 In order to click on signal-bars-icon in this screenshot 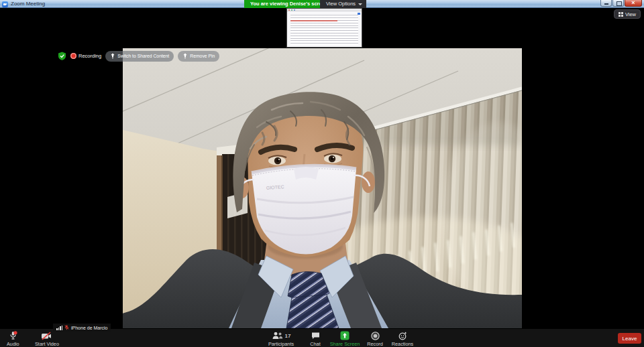, I will do `click(59, 328)`.